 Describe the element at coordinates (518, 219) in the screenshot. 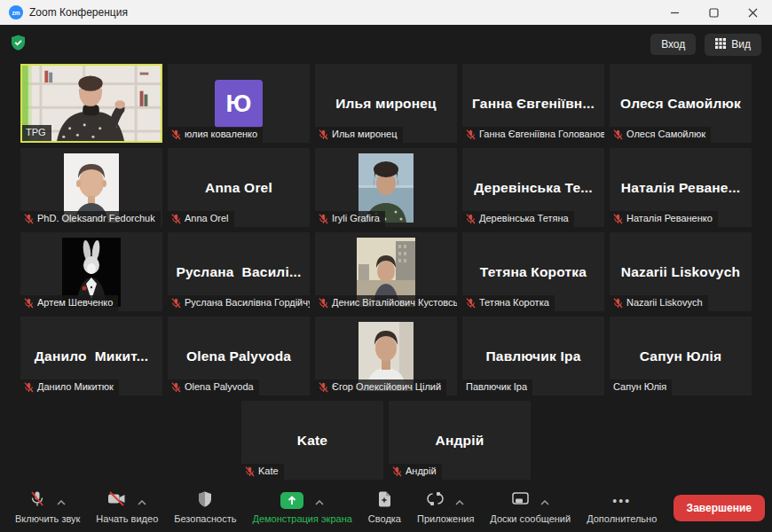

I see `participant-label: Деревінська Тетяна` at that location.